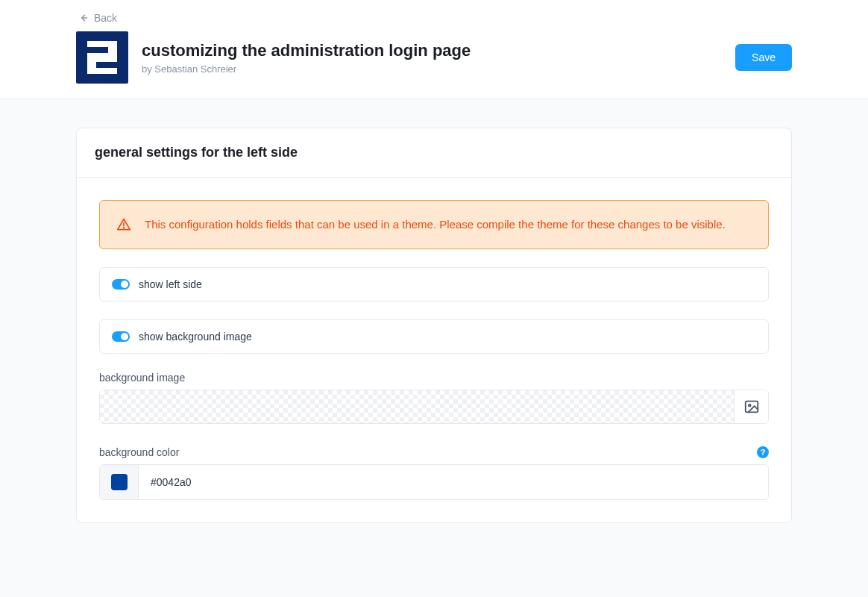 The height and width of the screenshot is (597, 868). I want to click on toggle-row-show-left-side: show left side, so click(434, 284).